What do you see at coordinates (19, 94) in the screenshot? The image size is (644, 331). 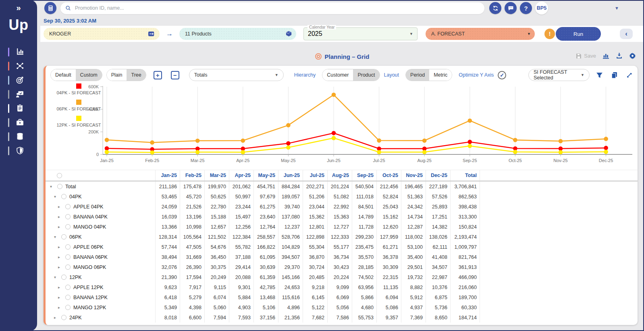 I see `sidebar-item-trainer` at bounding box center [19, 94].